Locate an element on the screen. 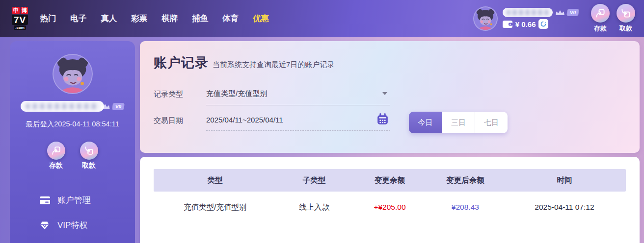 This screenshot has height=243, width=644. sidebar-item-vip-privileges: VIP特权 is located at coordinates (73, 225).